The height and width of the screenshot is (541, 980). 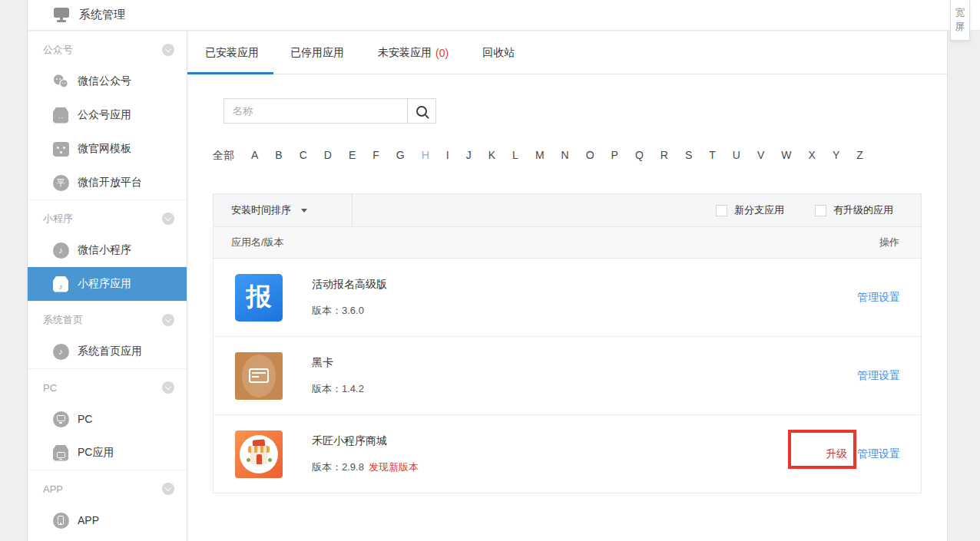 What do you see at coordinates (53, 490) in the screenshot?
I see `section-label: APP` at bounding box center [53, 490].